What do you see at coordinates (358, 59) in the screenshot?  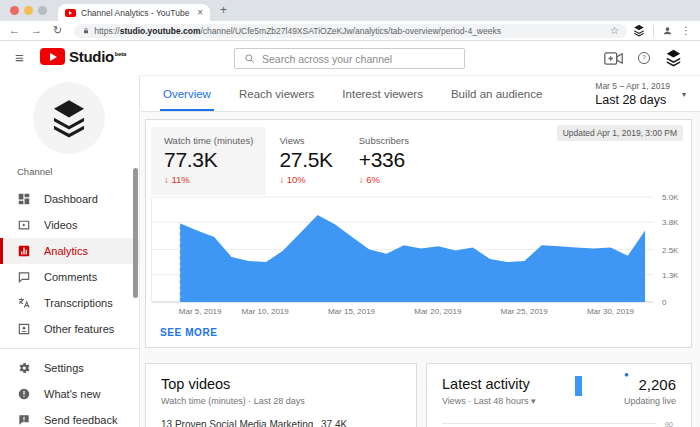 I see `search-input` at bounding box center [358, 59].